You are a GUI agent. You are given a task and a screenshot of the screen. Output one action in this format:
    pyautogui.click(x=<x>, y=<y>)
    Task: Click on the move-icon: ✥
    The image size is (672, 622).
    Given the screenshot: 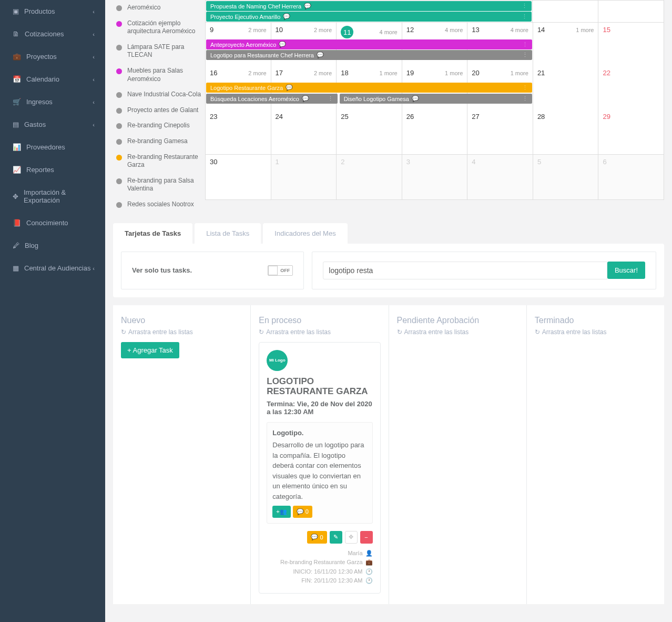 What is the action you would take?
    pyautogui.click(x=351, y=537)
    